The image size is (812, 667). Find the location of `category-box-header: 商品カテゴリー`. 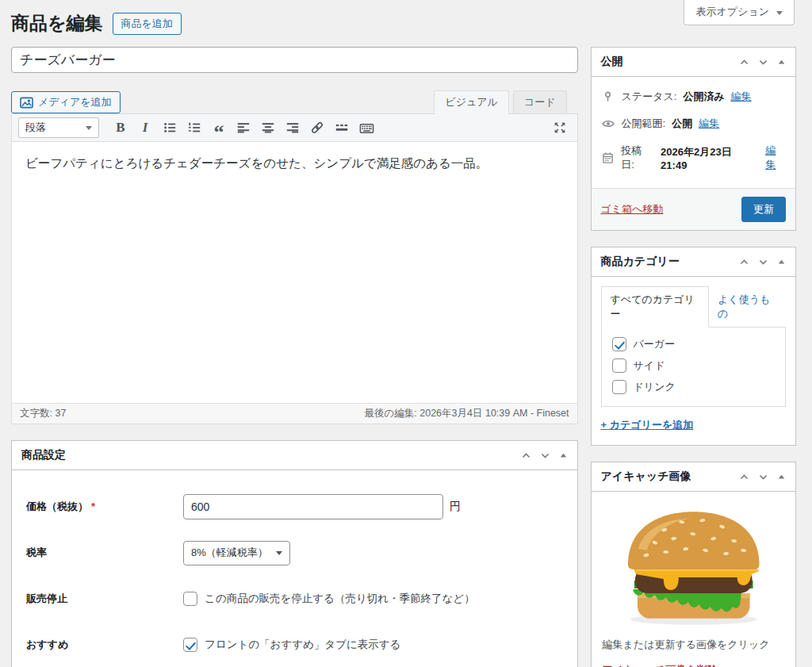

category-box-header: 商品カテゴリー is located at coordinates (693, 262).